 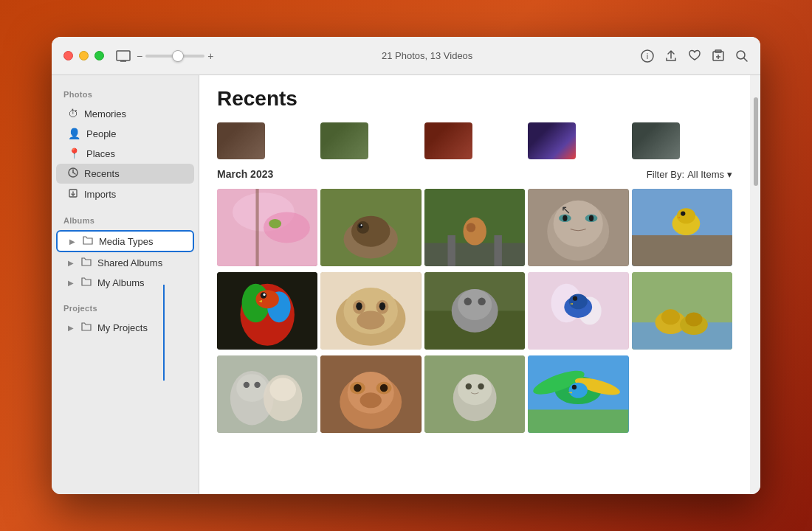 What do you see at coordinates (68, 56) in the screenshot?
I see `close-button` at bounding box center [68, 56].